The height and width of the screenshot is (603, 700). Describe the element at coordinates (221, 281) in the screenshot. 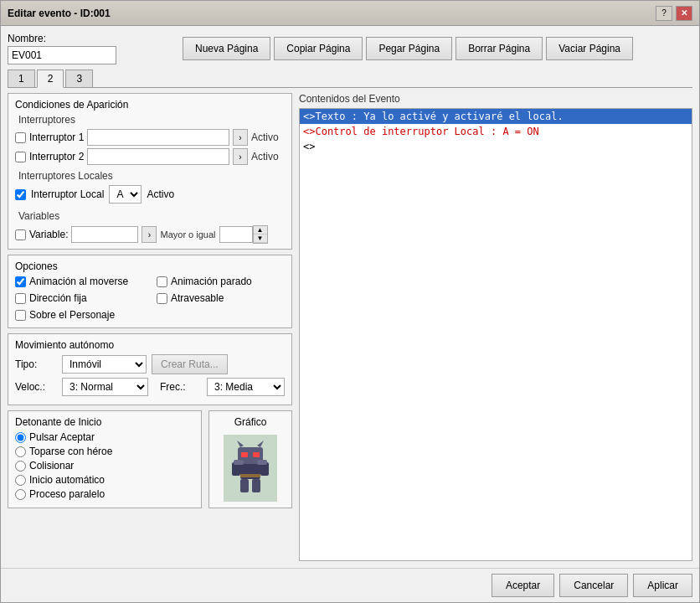

I see `animacion-parado-row: Animación parado` at that location.